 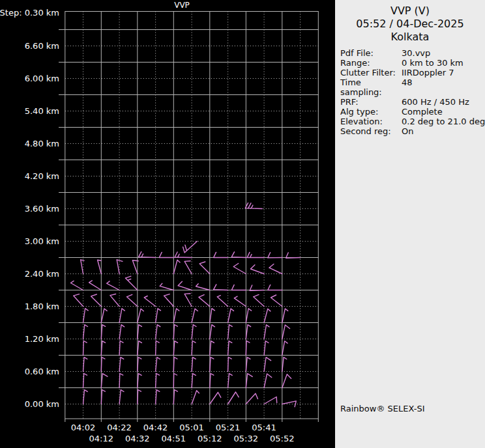 I want to click on field-row-second-reg: Second reg: On, so click(x=413, y=132).